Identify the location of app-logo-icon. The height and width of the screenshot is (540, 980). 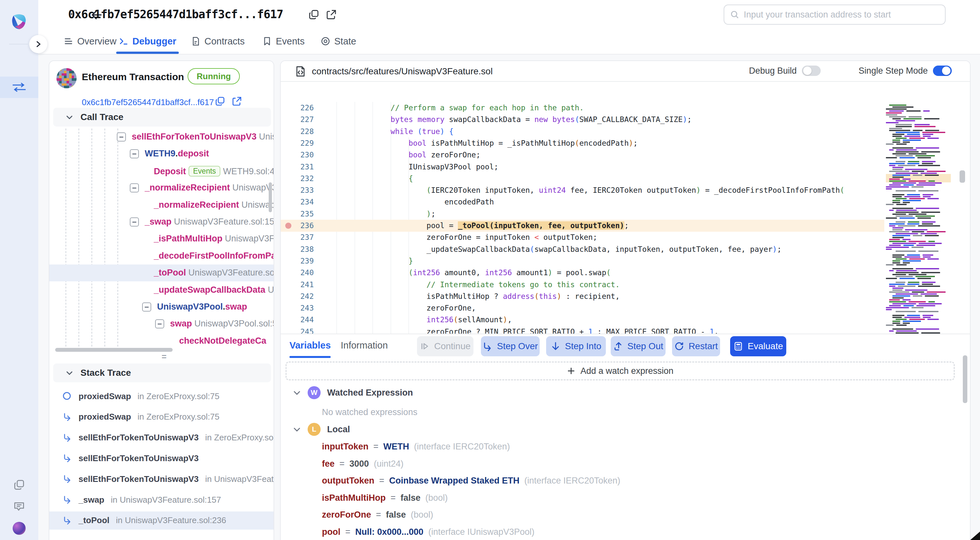
(19, 22).